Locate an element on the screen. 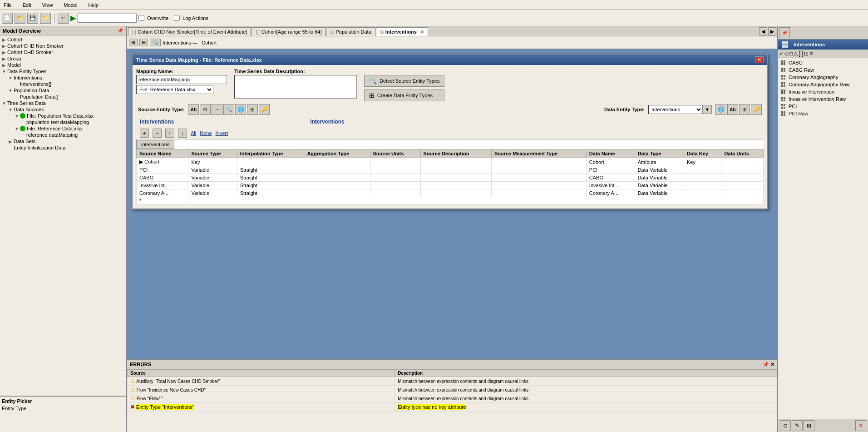 The height and width of the screenshot is (432, 868). menu-model: Model is located at coordinates (70, 5).